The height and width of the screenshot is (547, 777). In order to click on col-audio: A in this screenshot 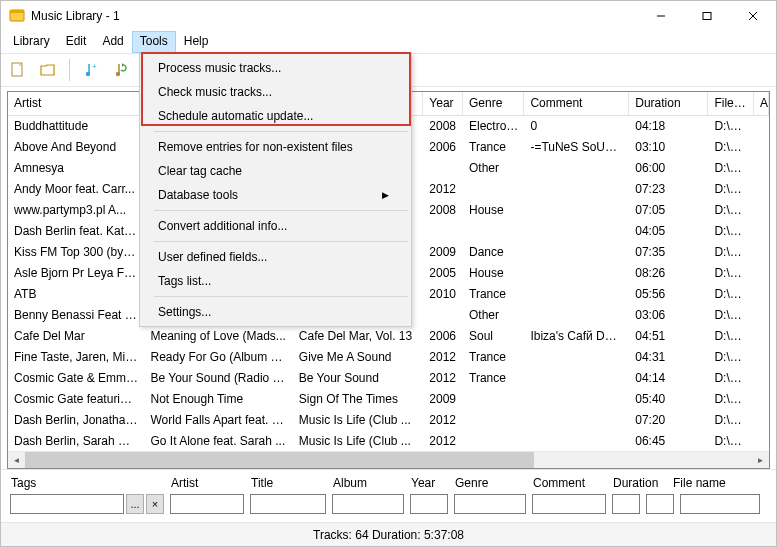, I will do `click(762, 104)`.